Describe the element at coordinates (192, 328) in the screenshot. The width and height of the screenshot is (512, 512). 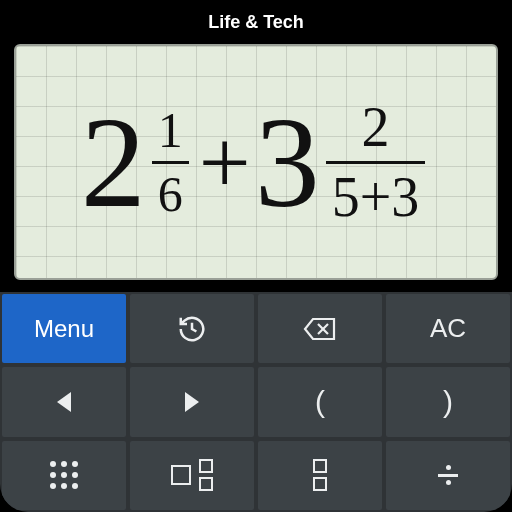
I see `history-button` at that location.